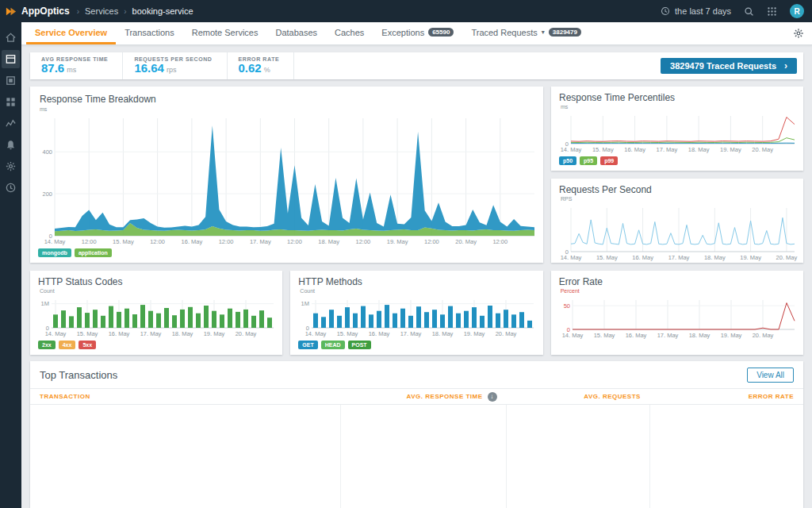 Image resolution: width=812 pixels, height=508 pixels. I want to click on tab-remote-services: Remote Services, so click(225, 33).